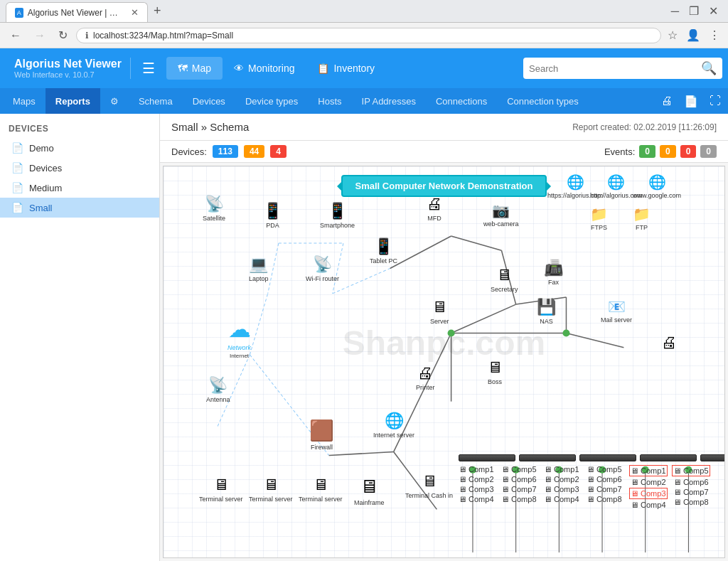 The height and width of the screenshot is (561, 728). What do you see at coordinates (693, 36) in the screenshot?
I see `account-icon: 👤` at bounding box center [693, 36].